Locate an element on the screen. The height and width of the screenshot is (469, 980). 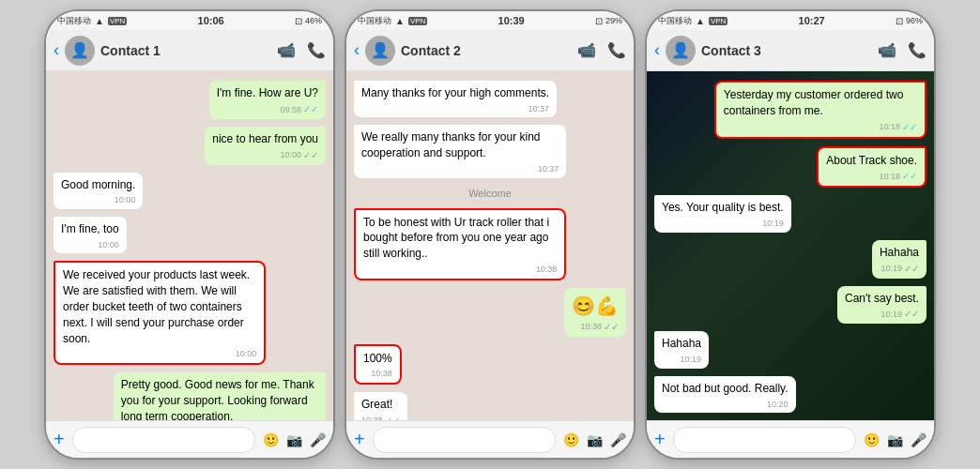
message-bubble: Good morning.10:00 is located at coordinates (98, 191).